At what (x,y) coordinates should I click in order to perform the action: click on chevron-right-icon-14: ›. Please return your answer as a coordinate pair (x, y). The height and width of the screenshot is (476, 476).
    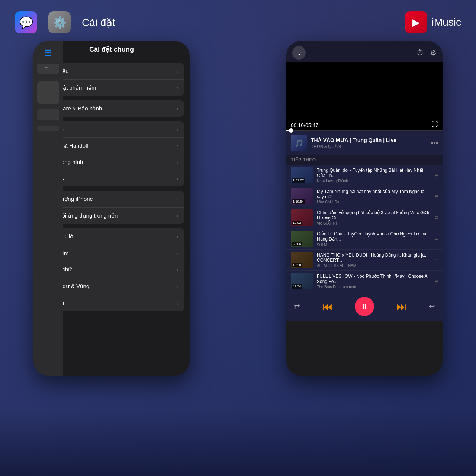
    Looking at the image, I should click on (178, 303).